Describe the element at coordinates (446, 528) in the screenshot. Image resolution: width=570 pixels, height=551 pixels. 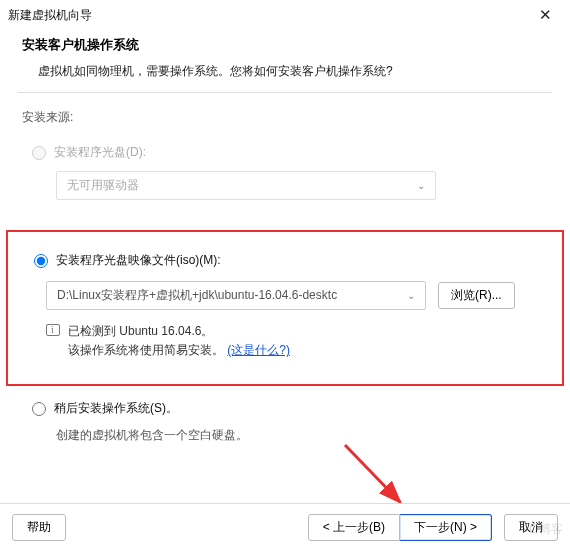
I see `next-button: 下一步(N) >` at that location.